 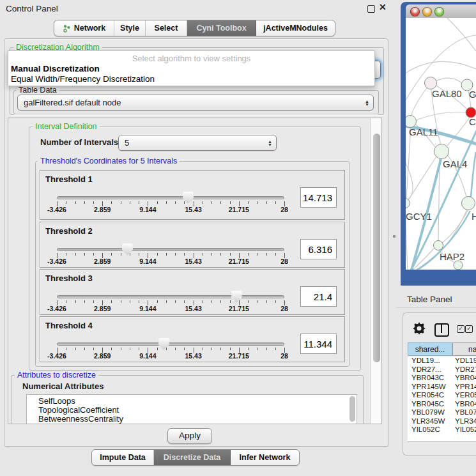 I want to click on popup-item: Manual Discretization, so click(x=55, y=69).